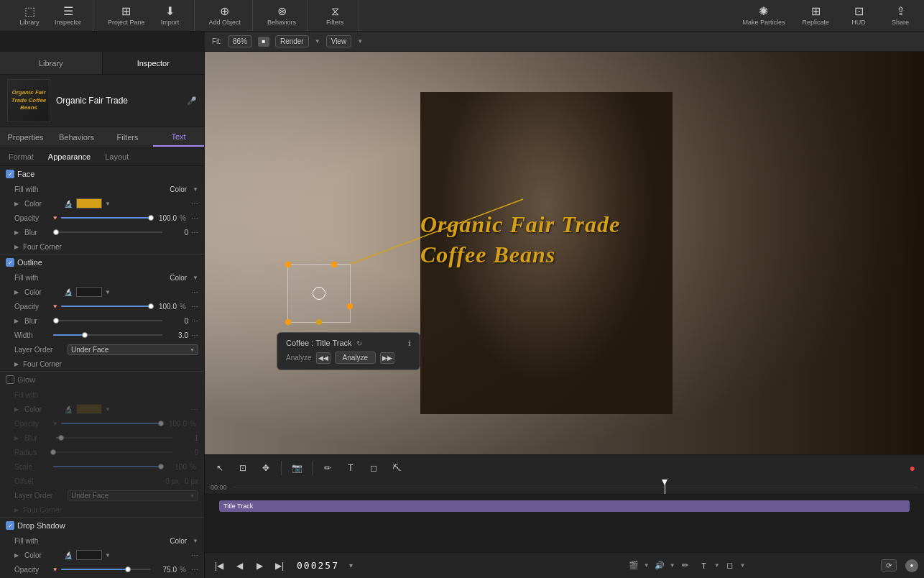 The height and width of the screenshot is (578, 924). I want to click on transport-timecode-dropdown: ▼, so click(351, 566).